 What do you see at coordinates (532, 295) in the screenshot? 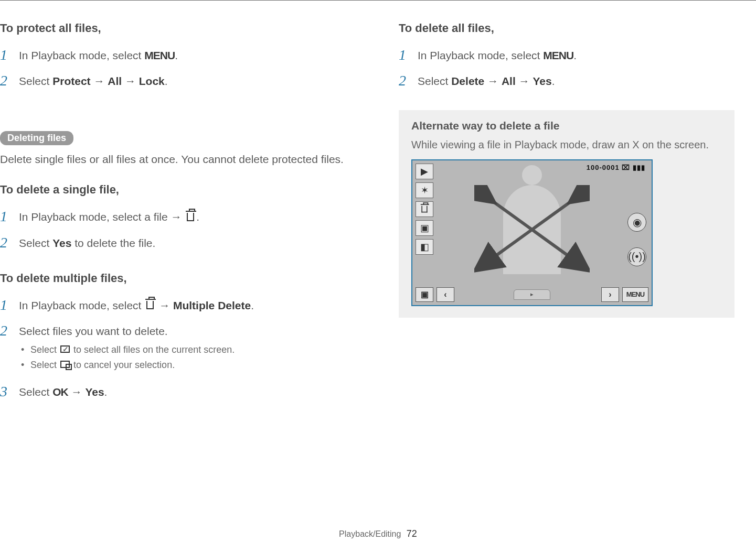
I see `play-icon: ▸` at bounding box center [532, 295].